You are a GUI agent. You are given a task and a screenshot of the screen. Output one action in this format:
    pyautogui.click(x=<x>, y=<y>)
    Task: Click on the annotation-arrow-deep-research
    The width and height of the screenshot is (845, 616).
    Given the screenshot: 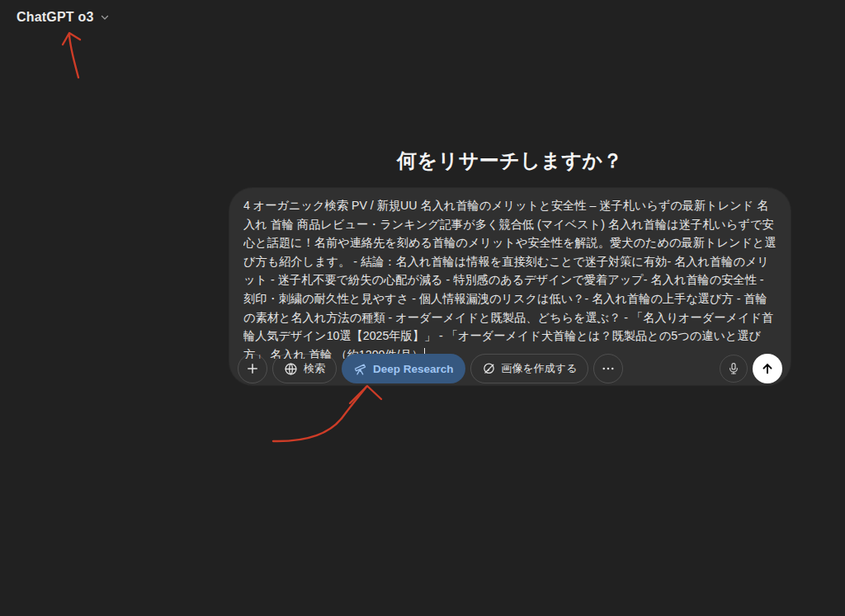 What is the action you would take?
    pyautogui.click(x=327, y=414)
    